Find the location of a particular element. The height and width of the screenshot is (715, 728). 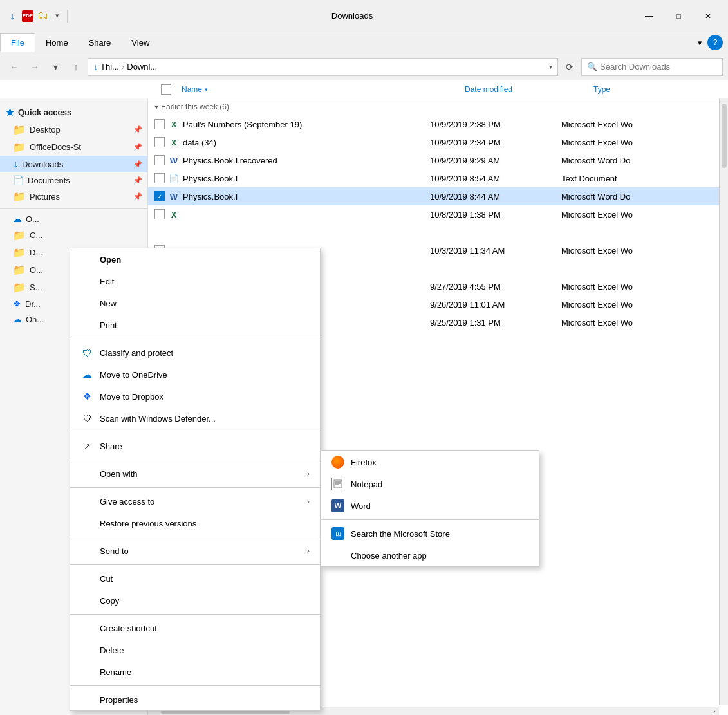

tab-home: Home is located at coordinates (57, 42).